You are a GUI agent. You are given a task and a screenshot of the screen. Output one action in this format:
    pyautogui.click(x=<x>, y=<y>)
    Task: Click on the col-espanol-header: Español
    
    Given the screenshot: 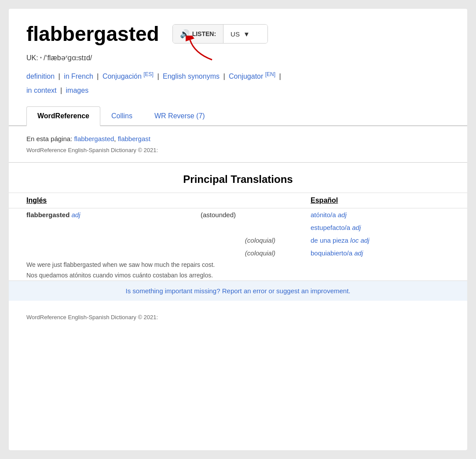 What is the action you would take?
    pyautogui.click(x=380, y=200)
    